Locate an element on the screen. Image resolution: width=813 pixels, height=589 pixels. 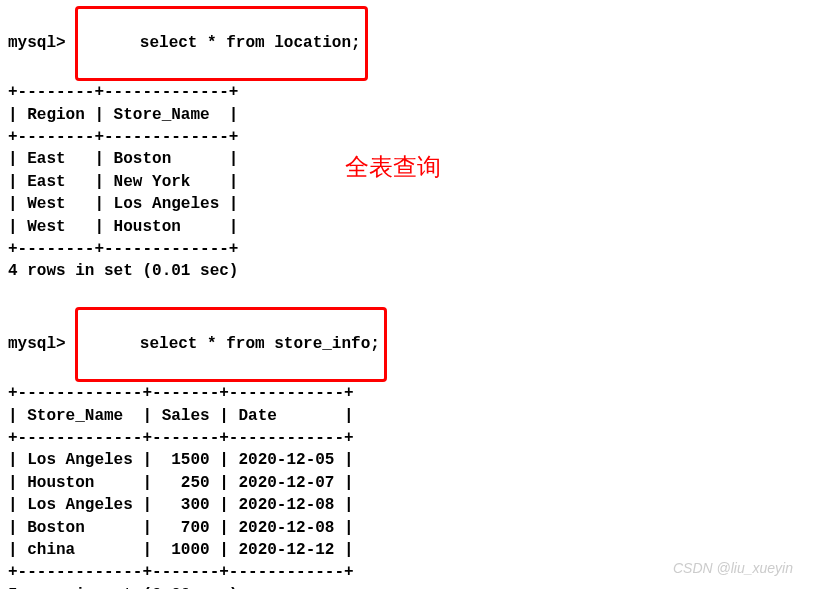
query1-sql: select * from location; is located at coordinates (250, 43).